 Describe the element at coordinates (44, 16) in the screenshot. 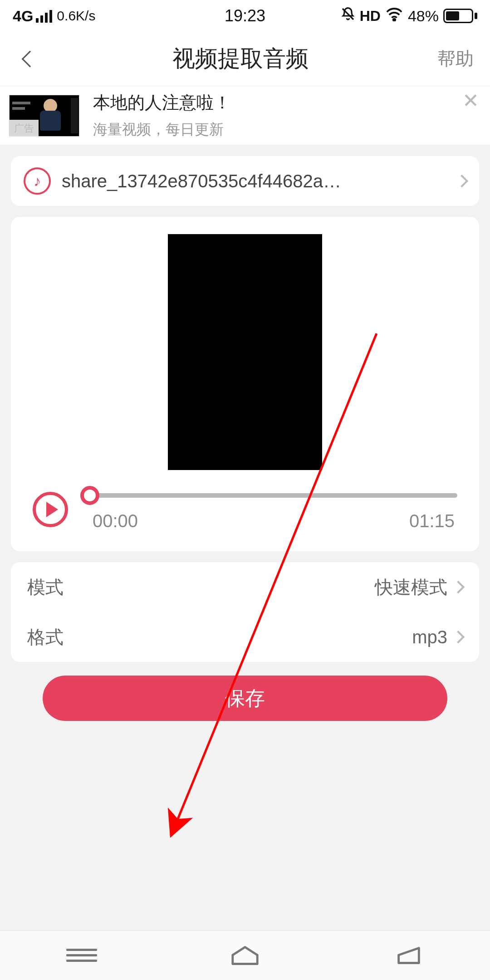

I see `signal-bars-icon` at that location.